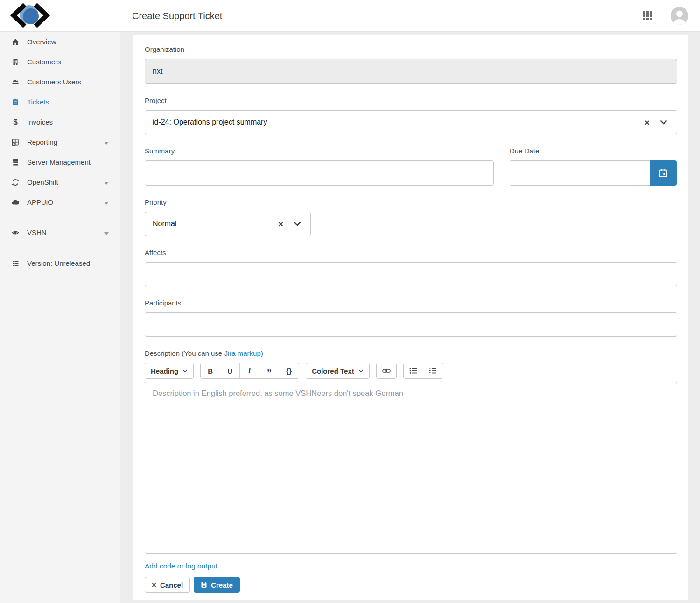 The width and height of the screenshot is (700, 603). Describe the element at coordinates (60, 102) in the screenshot. I see `sidebar-item-tickets: Tickets` at that location.